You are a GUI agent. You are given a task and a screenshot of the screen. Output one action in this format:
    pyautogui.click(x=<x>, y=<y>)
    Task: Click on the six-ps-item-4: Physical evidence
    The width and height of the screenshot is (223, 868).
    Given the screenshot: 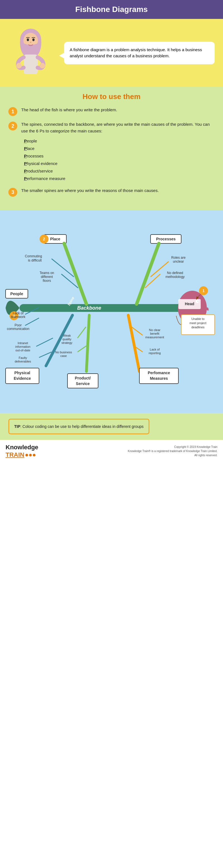 What is the action you would take?
    pyautogui.click(x=119, y=163)
    